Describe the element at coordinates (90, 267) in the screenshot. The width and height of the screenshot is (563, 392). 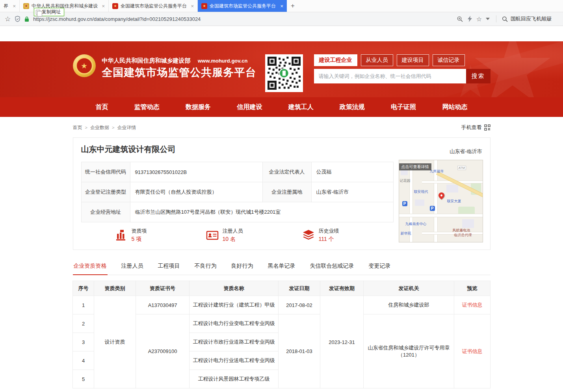
I see `tab-qualifications: 企业资质资格` at that location.